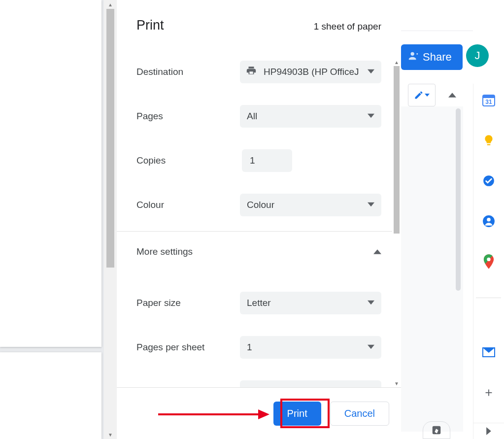 The image size is (504, 439). I want to click on annotation-arrow, so click(214, 414).